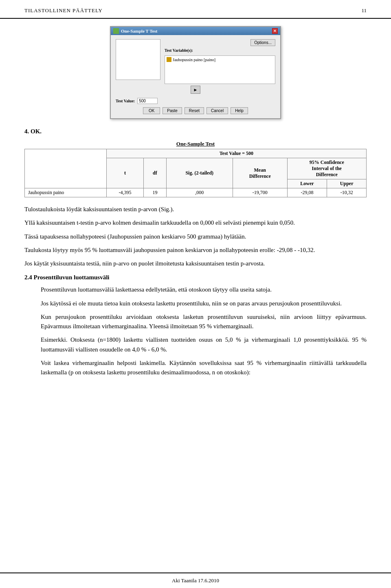 The width and height of the screenshot is (391, 588). I want to click on col-sig: Sig. (2-tailed), so click(200, 173).